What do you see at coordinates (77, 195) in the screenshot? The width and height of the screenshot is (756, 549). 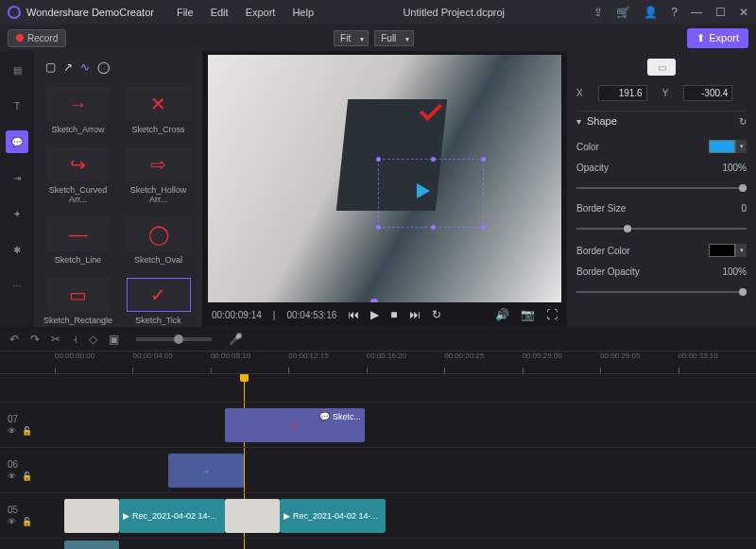 I see `shape-label: Sketch_Curved Arr...` at bounding box center [77, 195].